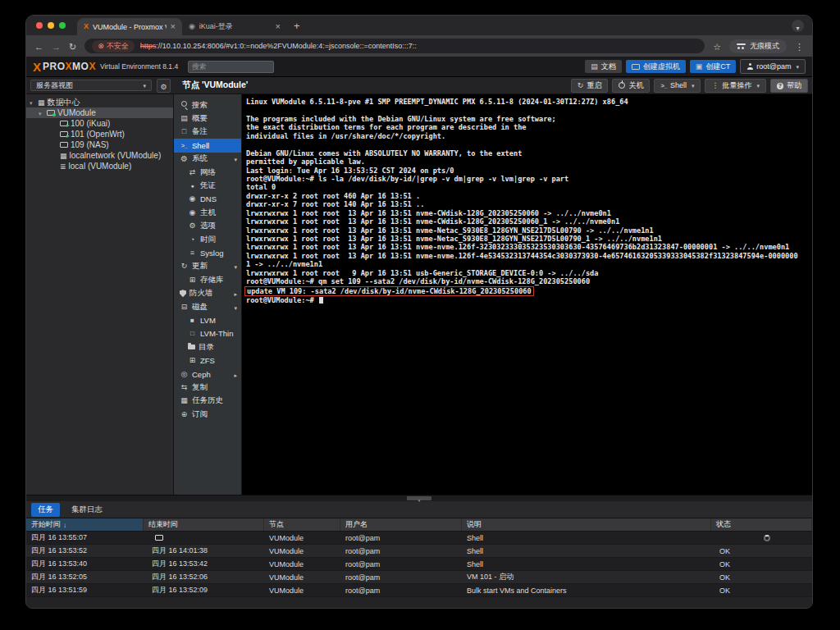 The height and width of the screenshot is (630, 840). What do you see at coordinates (208, 240) in the screenshot?
I see `nav-item: 时间` at bounding box center [208, 240].